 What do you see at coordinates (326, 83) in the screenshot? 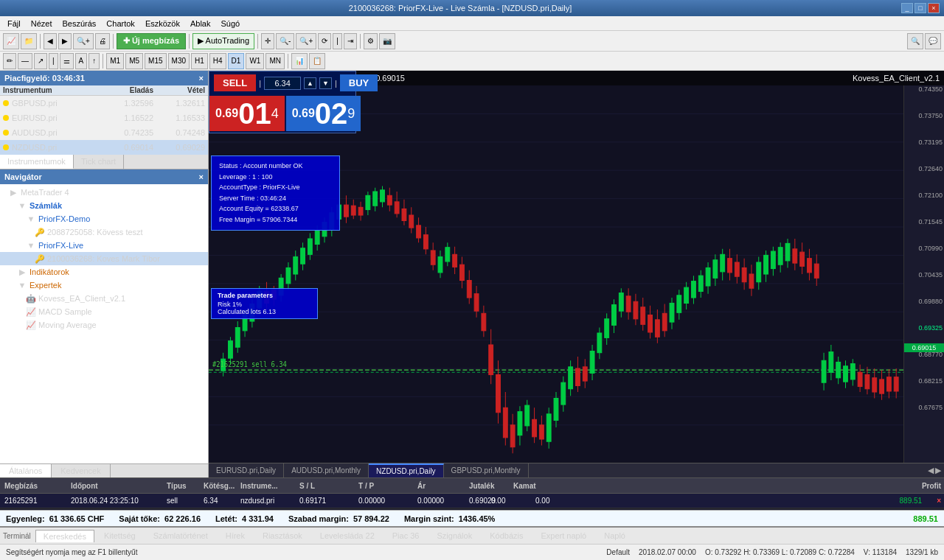
I see `lot-up-button: ▼` at bounding box center [326, 83].